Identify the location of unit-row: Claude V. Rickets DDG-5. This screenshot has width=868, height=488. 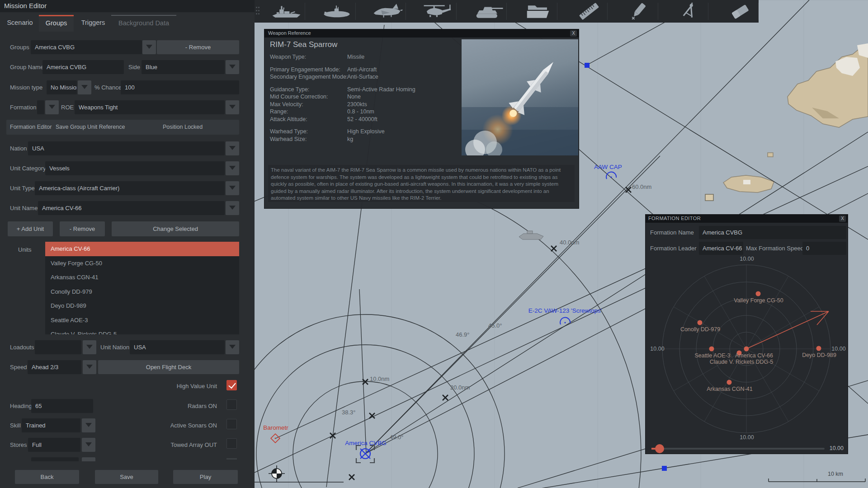
(142, 331).